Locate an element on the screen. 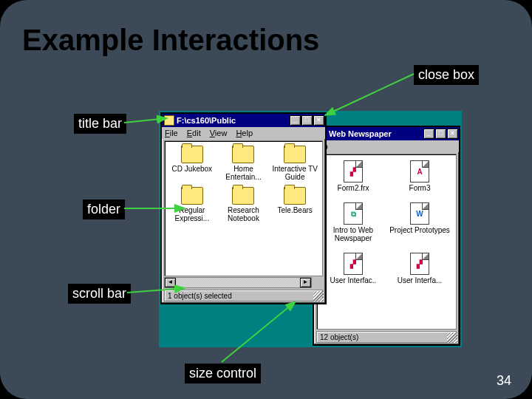 Image resolution: width=532 pixels, height=399 pixels. file-item: WProject Prototypes is located at coordinates (420, 222).